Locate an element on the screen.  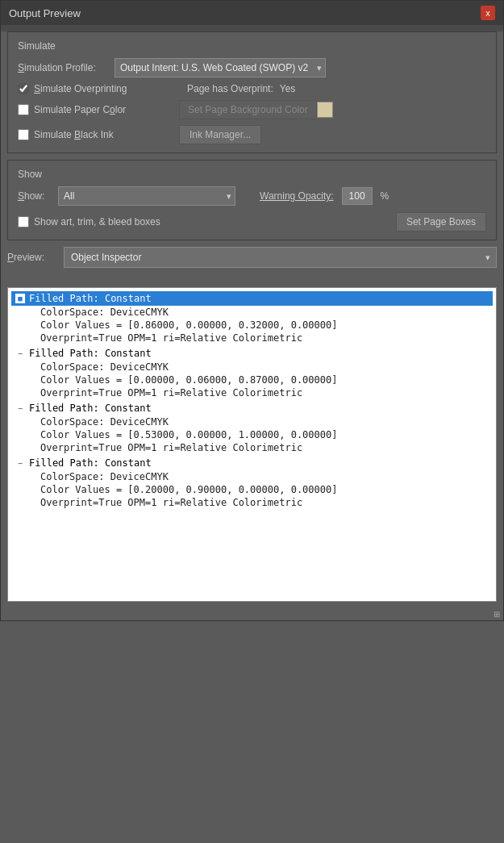
tree-item: ■Filled Path: ConstantColorSpace: Device… is located at coordinates (252, 318).